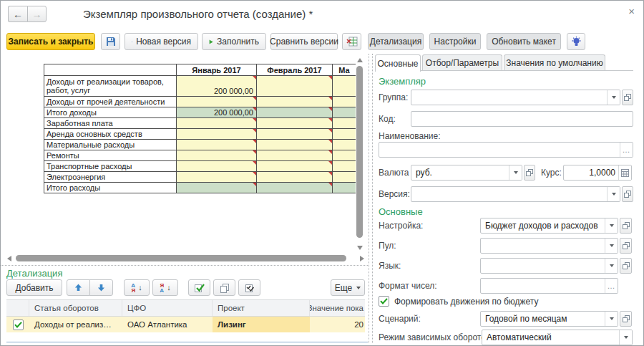 This screenshot has height=346, width=644. I want to click on scroll-right-icon, so click(362, 259).